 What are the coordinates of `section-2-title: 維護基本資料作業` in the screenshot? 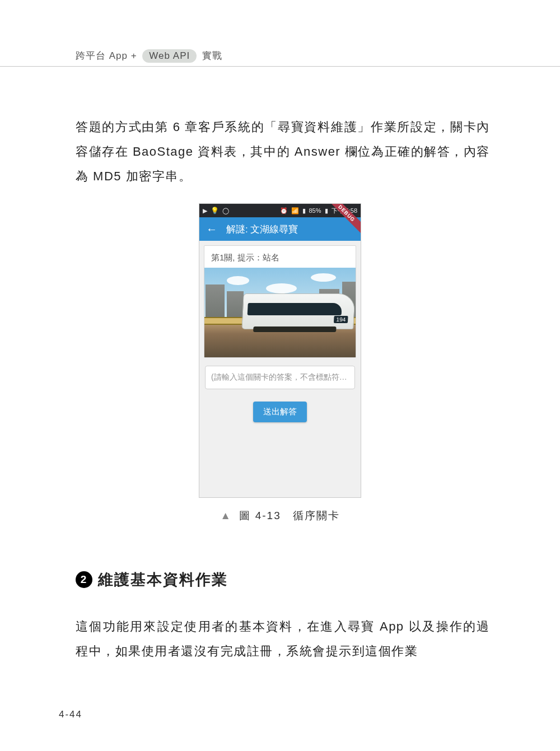 It's located at (163, 580).